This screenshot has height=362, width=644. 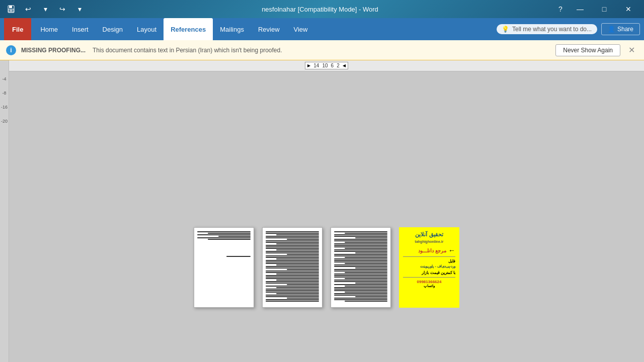 I want to click on notification-close-button: ✕, so click(x=632, y=50).